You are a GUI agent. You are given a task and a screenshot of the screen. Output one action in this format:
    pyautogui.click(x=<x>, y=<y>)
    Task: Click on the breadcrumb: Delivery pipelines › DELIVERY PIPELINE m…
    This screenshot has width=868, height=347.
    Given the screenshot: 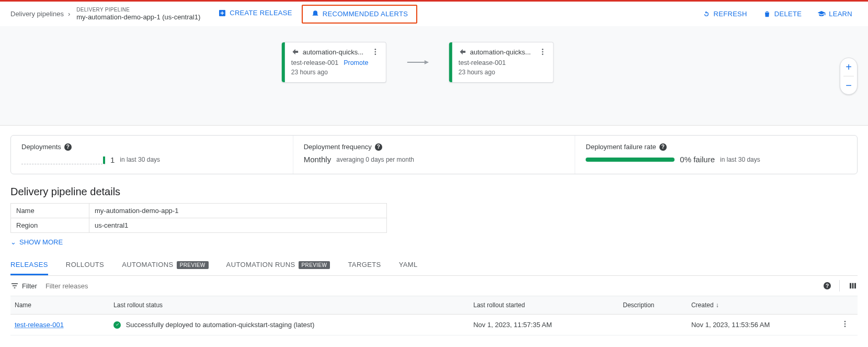 What is the action you would take?
    pyautogui.click(x=106, y=14)
    